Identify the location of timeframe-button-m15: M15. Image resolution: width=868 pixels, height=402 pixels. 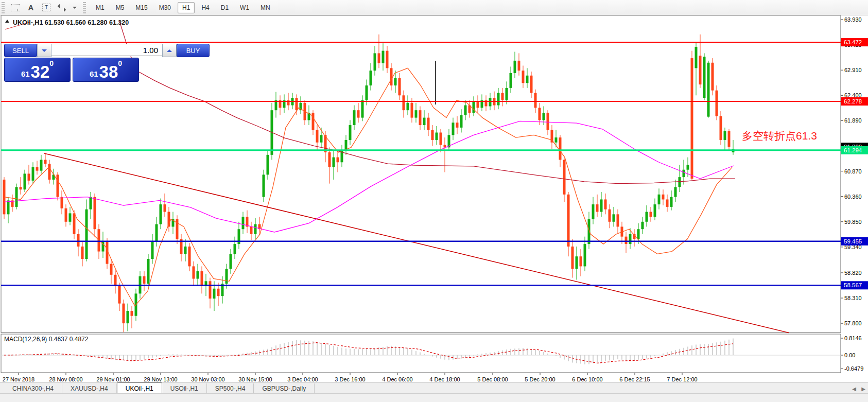
(141, 8).